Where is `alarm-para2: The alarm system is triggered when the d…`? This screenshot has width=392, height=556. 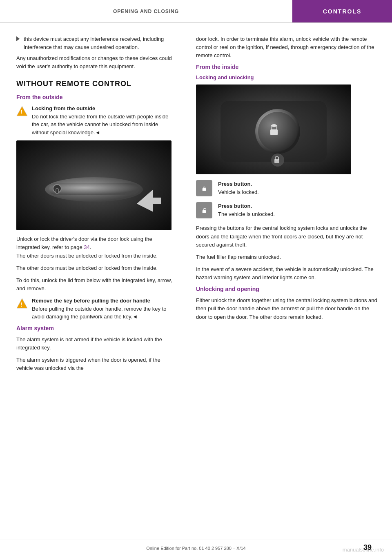 alarm-para2: The alarm system is triggered when the d… is located at coordinates (96, 364).